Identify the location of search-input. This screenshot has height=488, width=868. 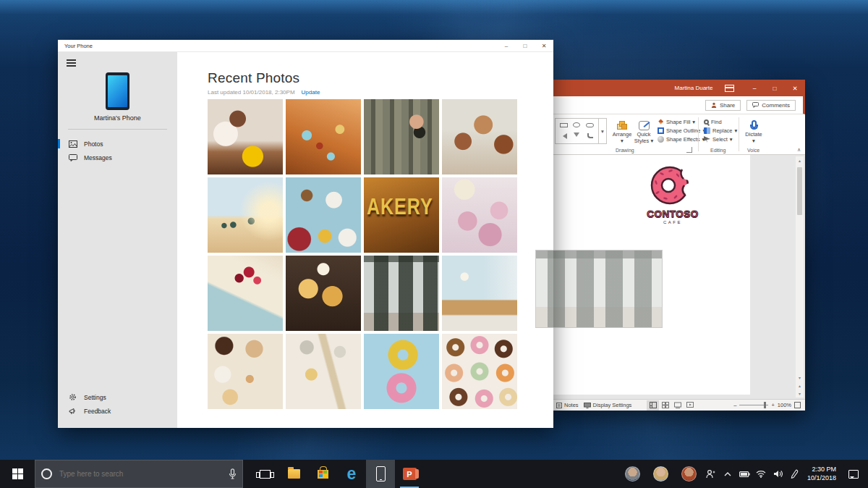
(140, 474).